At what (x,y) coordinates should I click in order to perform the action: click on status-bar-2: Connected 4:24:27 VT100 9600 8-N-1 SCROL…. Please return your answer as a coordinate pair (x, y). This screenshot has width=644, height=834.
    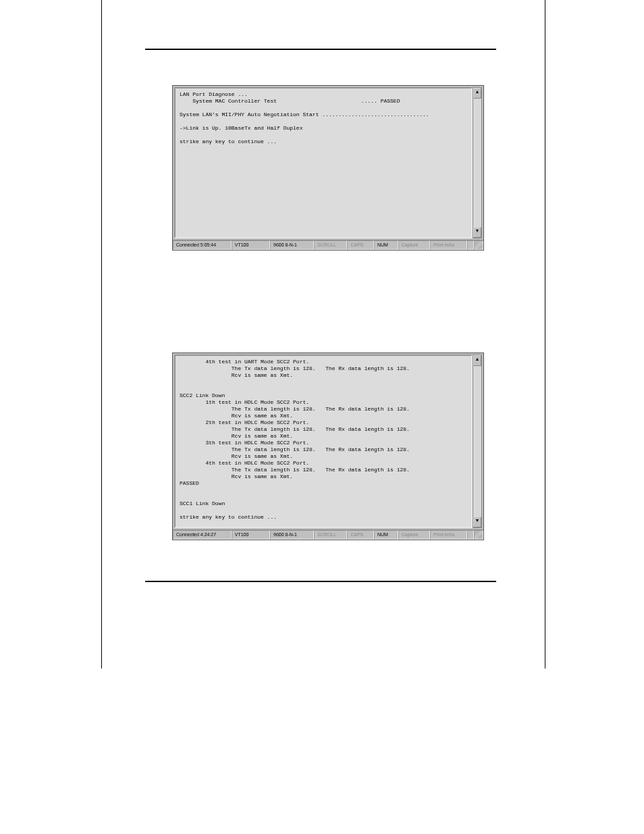
    Looking at the image, I should click on (328, 535).